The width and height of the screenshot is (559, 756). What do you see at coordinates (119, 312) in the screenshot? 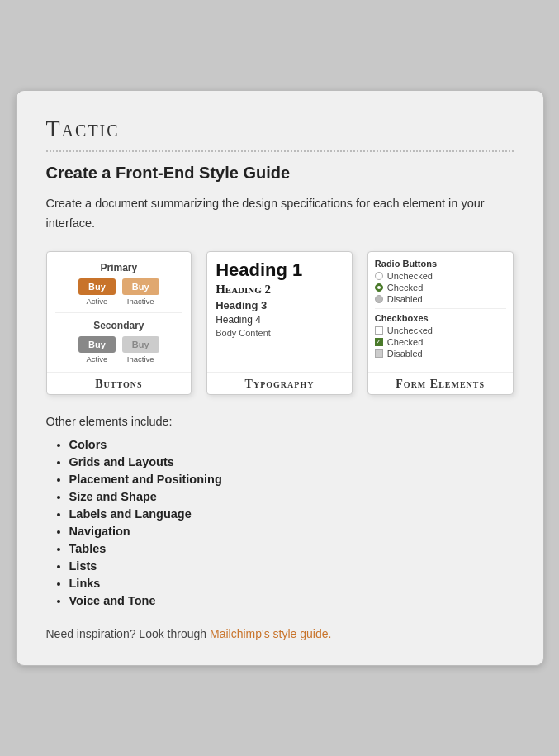
I see `btn-divider` at bounding box center [119, 312].